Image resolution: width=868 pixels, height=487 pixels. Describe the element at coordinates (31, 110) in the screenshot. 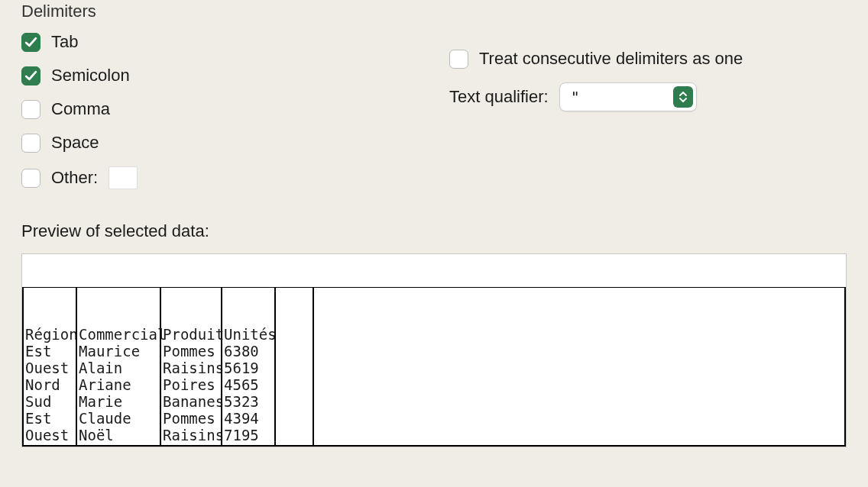

I see `checkbox-comma` at that location.